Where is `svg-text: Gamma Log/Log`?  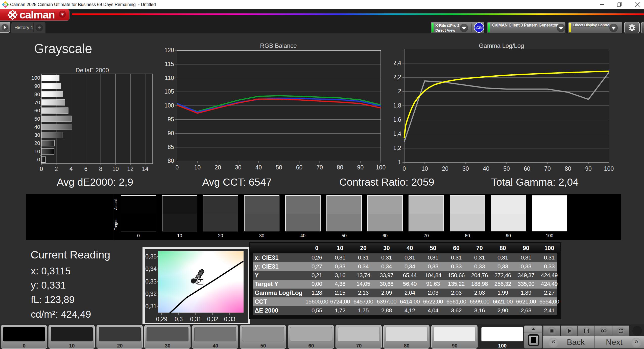 svg-text: Gamma Log/Log is located at coordinates (502, 46).